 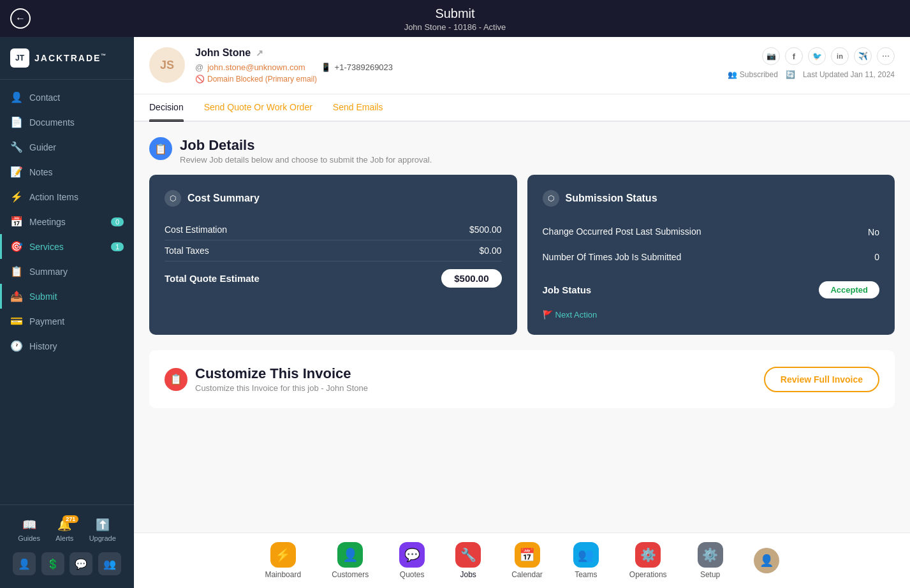 I want to click on sidebar-item-meetings: 📅 Meetings 0, so click(x=67, y=222).